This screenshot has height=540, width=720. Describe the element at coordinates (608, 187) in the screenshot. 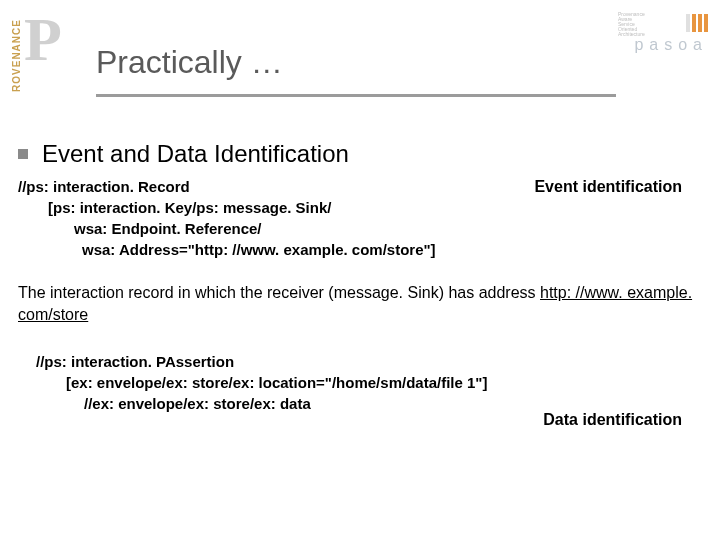

I see `event-identification-label: Event identification` at that location.